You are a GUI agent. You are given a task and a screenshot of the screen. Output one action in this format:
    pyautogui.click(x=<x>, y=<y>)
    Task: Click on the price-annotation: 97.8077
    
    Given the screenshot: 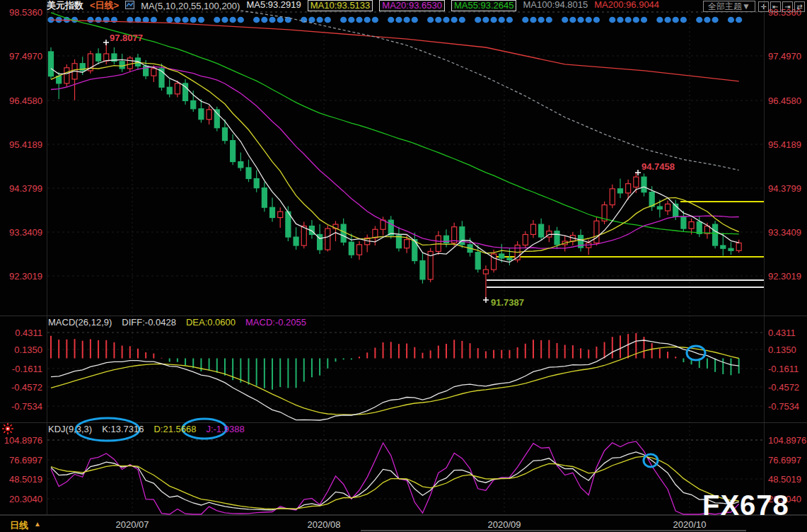 What is the action you would take?
    pyautogui.click(x=126, y=38)
    